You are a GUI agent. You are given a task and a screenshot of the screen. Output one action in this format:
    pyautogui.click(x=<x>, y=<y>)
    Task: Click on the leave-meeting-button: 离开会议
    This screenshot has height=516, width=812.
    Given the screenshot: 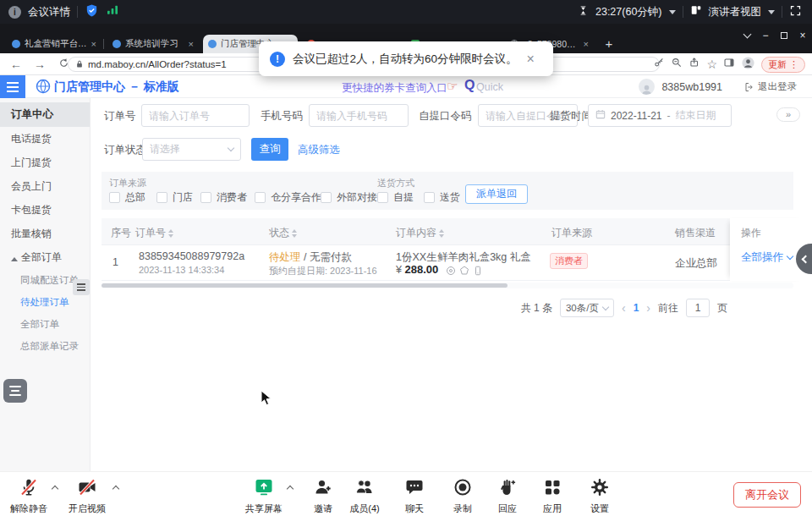 What is the action you would take?
    pyautogui.click(x=767, y=495)
    